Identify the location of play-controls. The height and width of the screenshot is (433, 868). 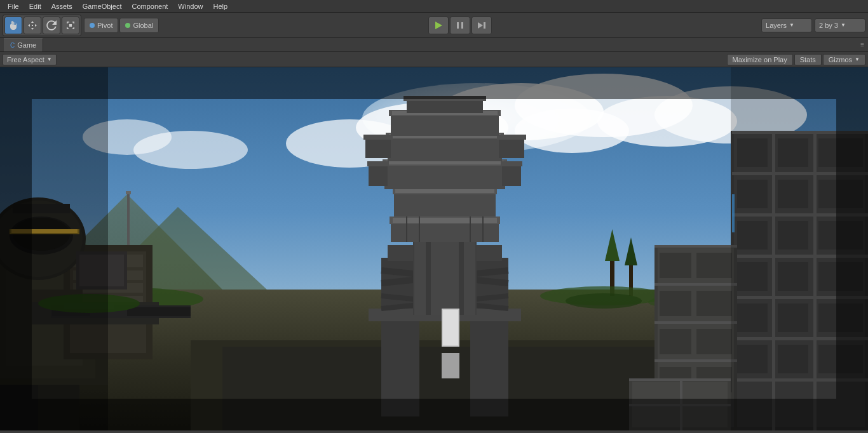
(460, 25).